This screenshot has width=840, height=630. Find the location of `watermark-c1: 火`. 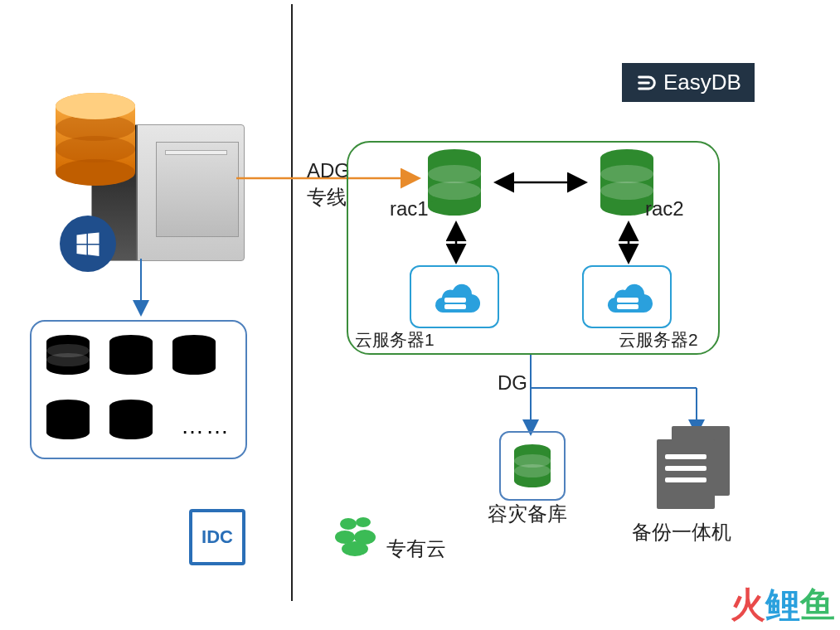

watermark-c1: 火 is located at coordinates (748, 605).